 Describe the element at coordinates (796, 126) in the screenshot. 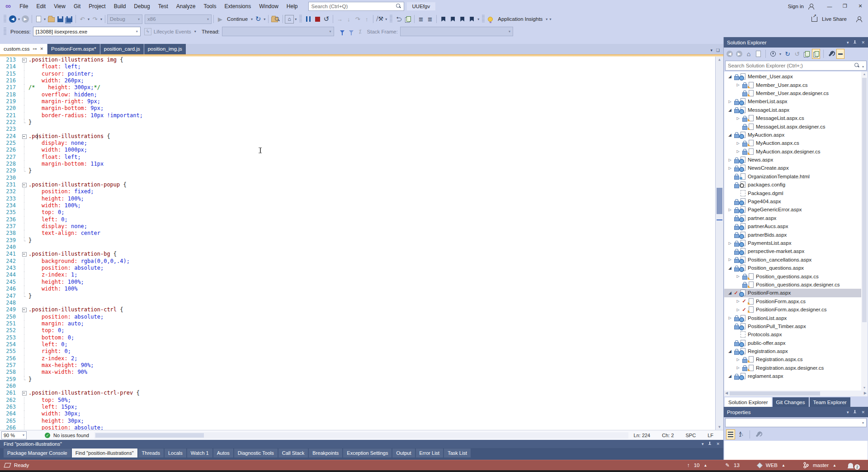

I see `tree-item: MessageList.aspx.designer.cs` at that location.